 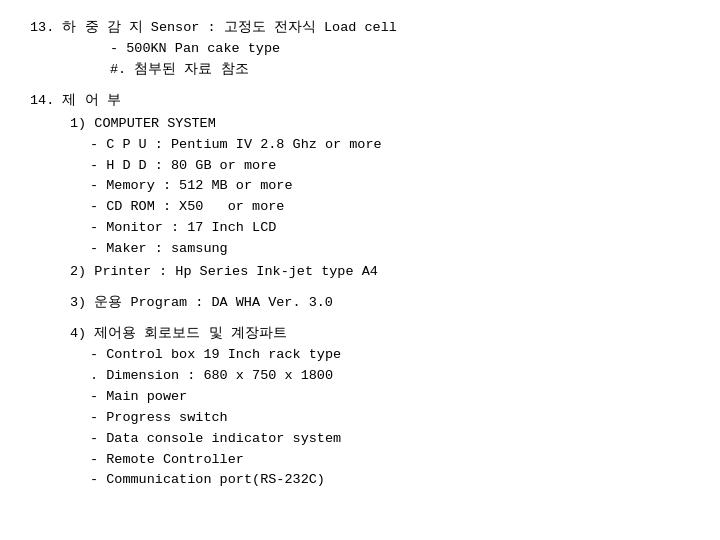 What do you see at coordinates (360, 208) in the screenshot?
I see `cdrom-line: - CD ROM : X50 or more` at bounding box center [360, 208].